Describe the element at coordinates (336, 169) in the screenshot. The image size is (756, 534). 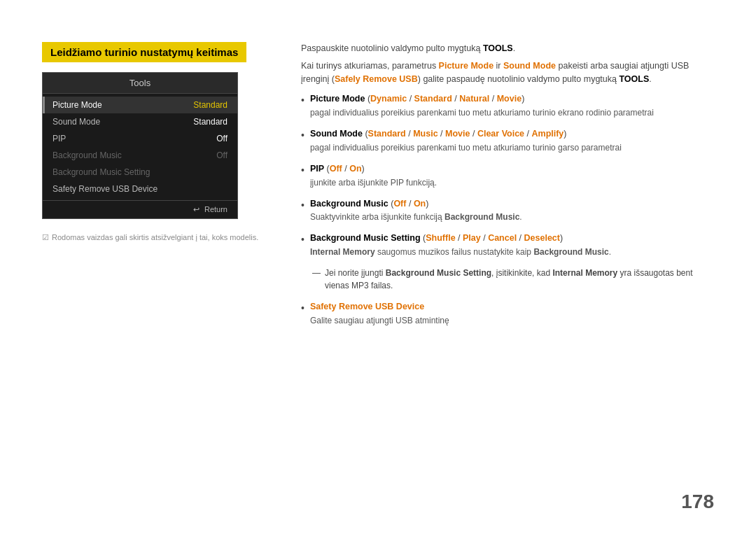
I see `pip-off: Off` at that location.